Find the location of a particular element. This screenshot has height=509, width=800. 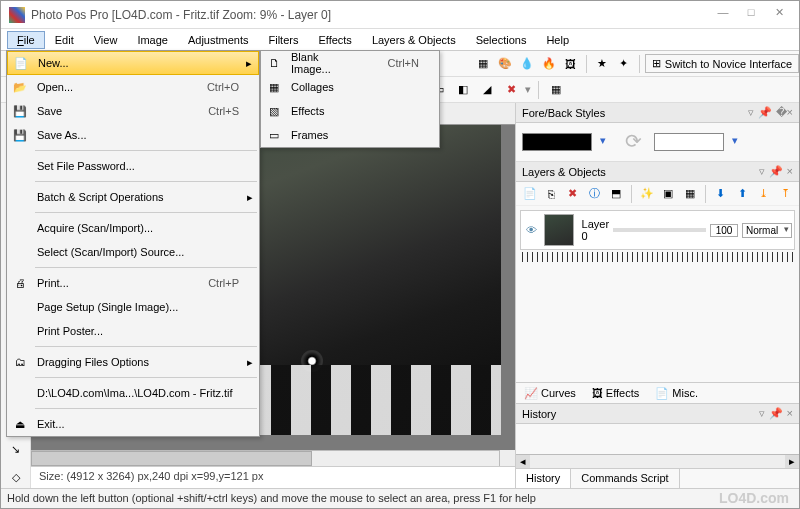

tab-curves: 📈Curves is located at coordinates (550, 394).